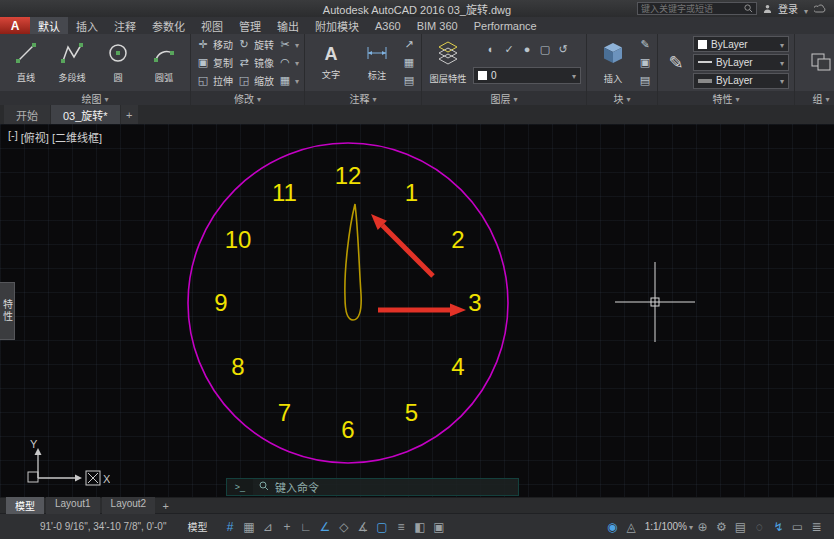 The image size is (834, 539). I want to click on annotation-autoscale-icon: ◬, so click(632, 527).